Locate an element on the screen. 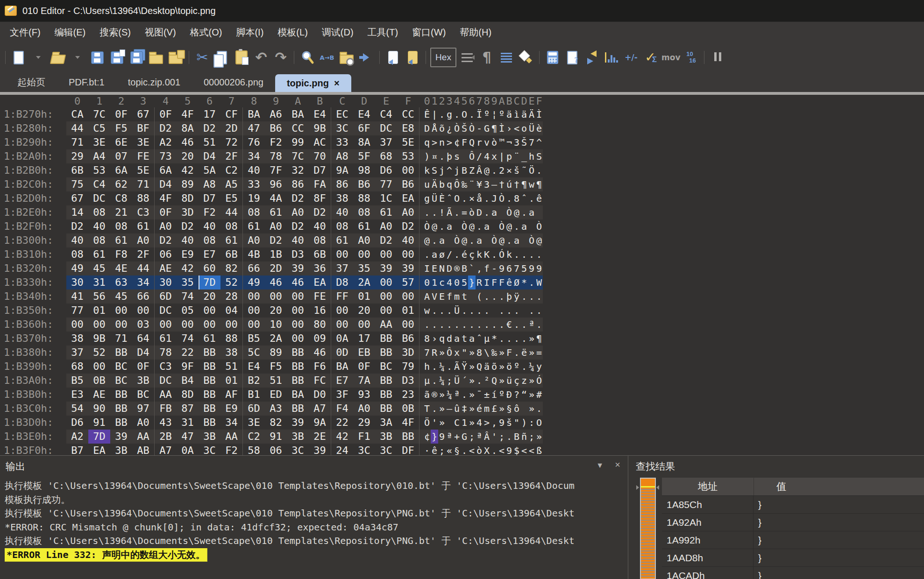 Image resolution: width=924 pixels, height=579 pixels. byte-cell: C8 is located at coordinates (121, 198).